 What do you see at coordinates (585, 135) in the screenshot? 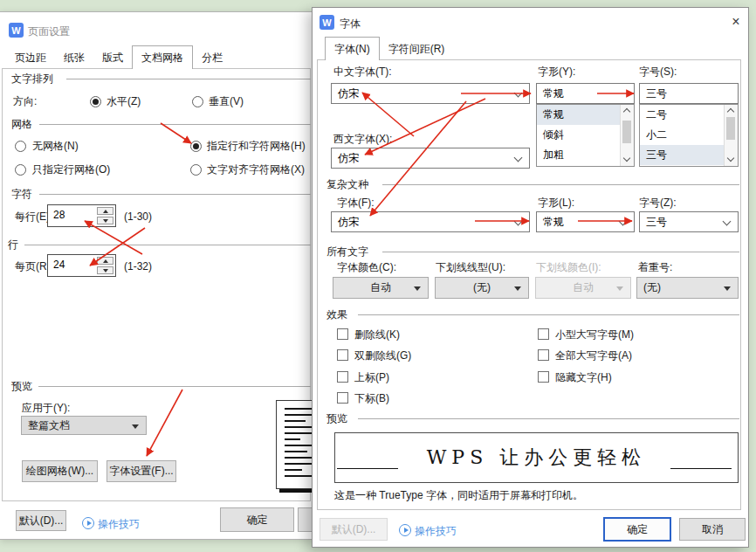
I see `style-listbox: 常规 倾斜 加粗` at bounding box center [585, 135].